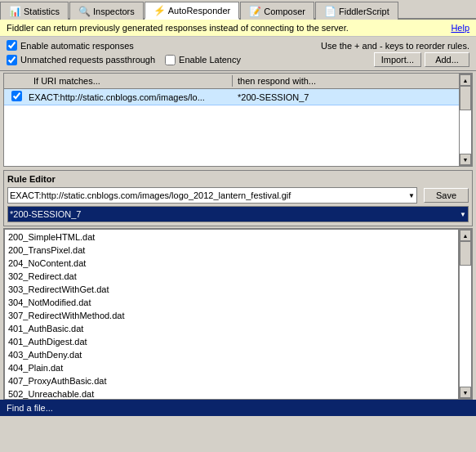 The image size is (476, 452). I want to click on find-file-label: Find a file..., so click(29, 408).